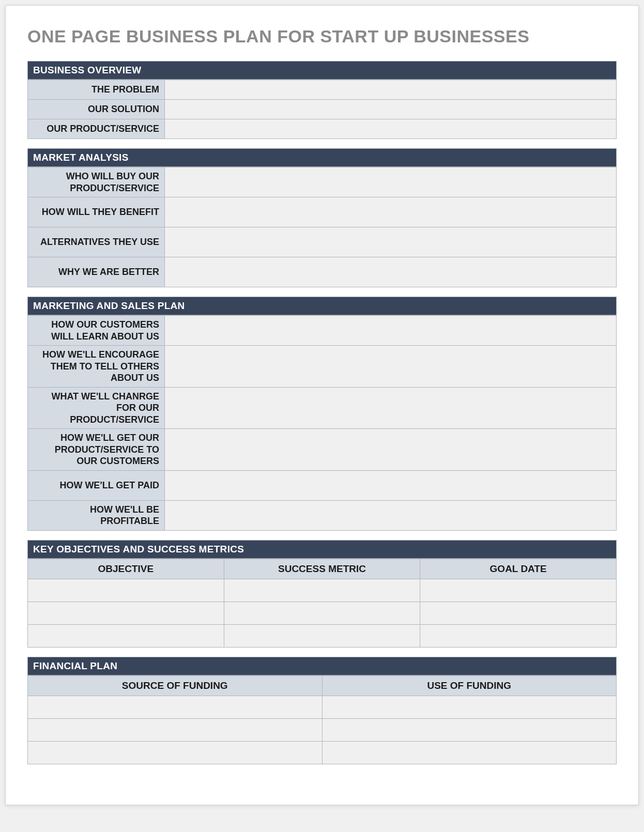  What do you see at coordinates (323, 515) in the screenshot?
I see `table-row: HOW WE'LL BE PROFITABLE` at bounding box center [323, 515].